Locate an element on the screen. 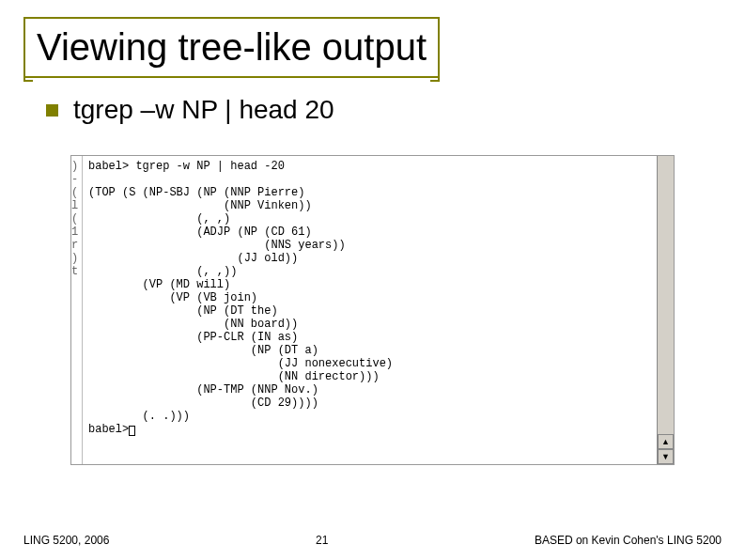 The image size is (745, 560). footer-center: 21 is located at coordinates (321, 540).